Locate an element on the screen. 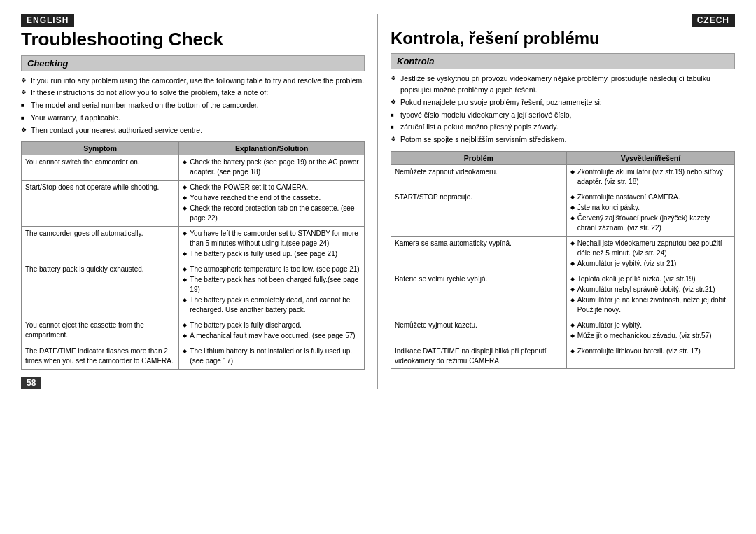 Image resolution: width=756 pixels, height=534 pixels. solution-item: Jste na konci pásky. is located at coordinates (651, 208).